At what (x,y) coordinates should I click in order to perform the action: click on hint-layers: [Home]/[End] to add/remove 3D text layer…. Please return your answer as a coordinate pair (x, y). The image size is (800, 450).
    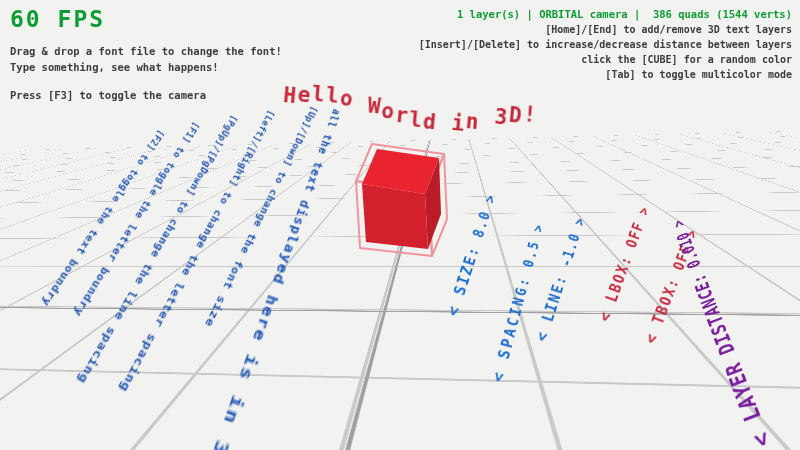
    Looking at the image, I should click on (606, 30).